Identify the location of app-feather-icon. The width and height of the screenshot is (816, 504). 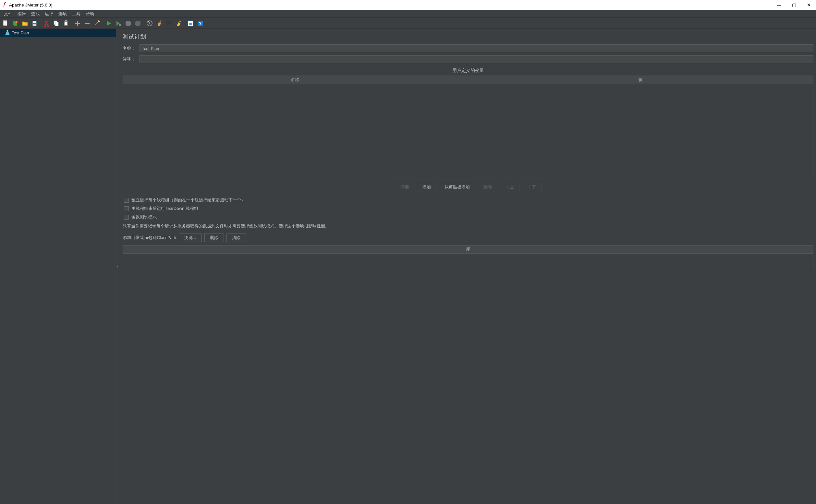
(5, 5).